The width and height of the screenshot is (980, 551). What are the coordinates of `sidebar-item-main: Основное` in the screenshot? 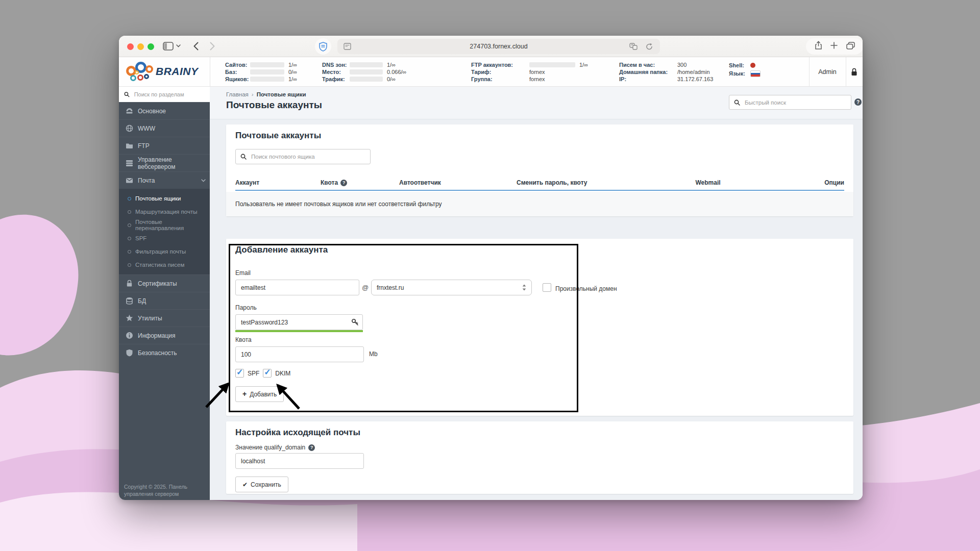 It's located at (164, 111).